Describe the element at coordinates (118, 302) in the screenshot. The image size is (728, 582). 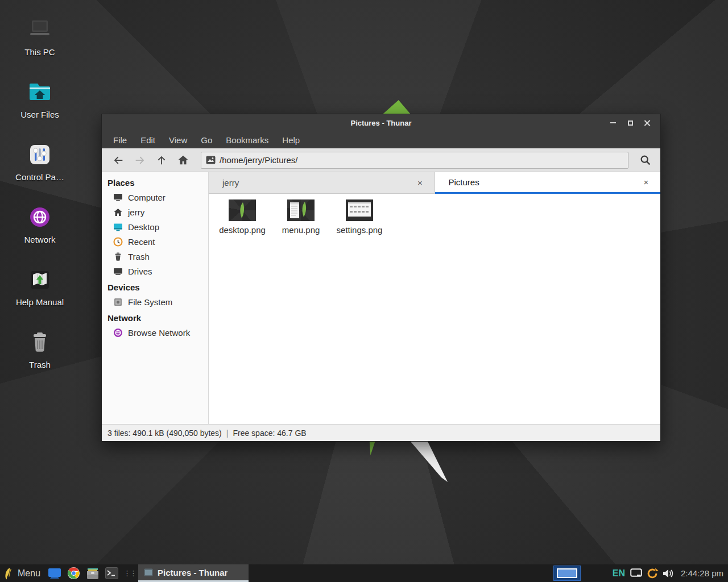
I see `hard-drive-icon` at that location.